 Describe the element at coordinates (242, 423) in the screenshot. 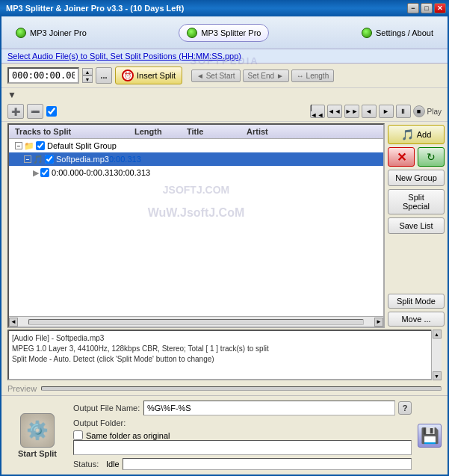

I see `folder-row: Output Folder:` at that location.